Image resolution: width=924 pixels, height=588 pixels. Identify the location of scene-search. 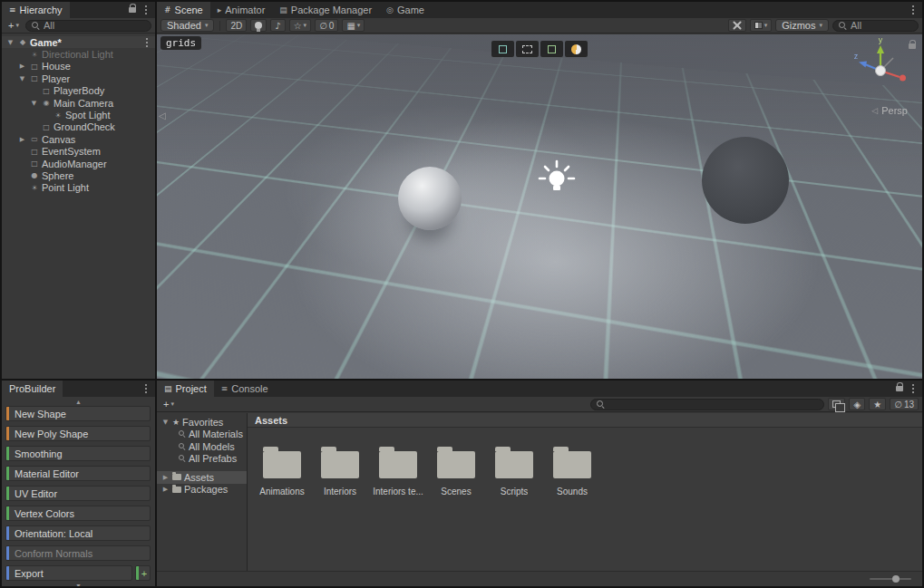
(876, 25).